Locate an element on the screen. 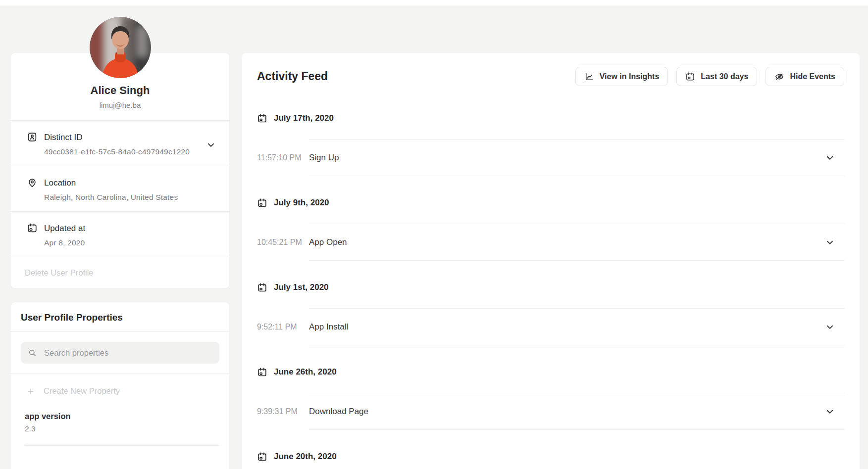  date-label: June 20th, 2020 is located at coordinates (305, 457).